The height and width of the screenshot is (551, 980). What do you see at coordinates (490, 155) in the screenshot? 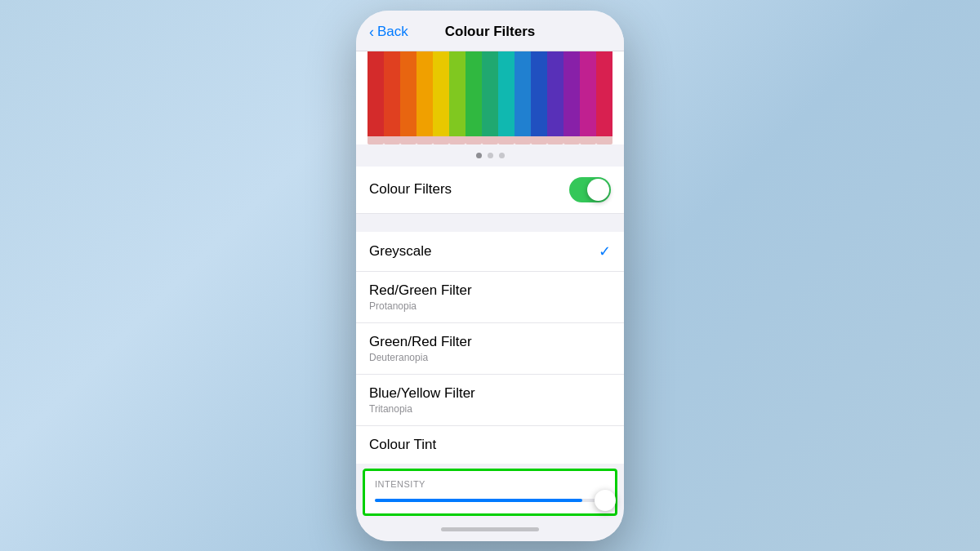
I see `page-dots` at bounding box center [490, 155].